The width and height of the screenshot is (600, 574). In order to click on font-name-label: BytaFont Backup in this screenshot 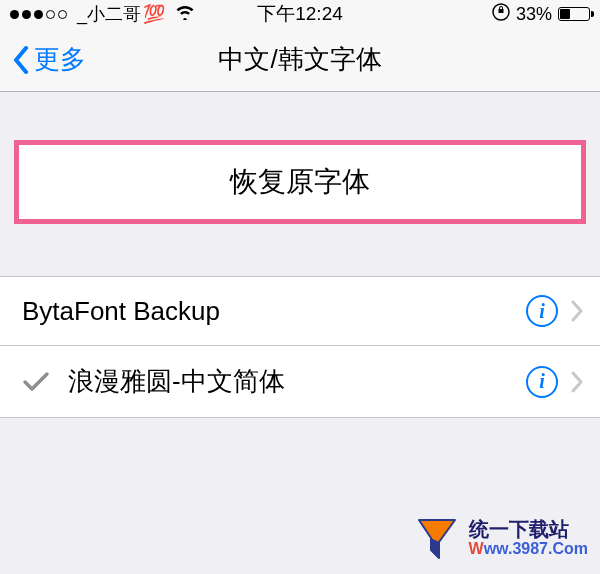, I will do `click(274, 312)`.